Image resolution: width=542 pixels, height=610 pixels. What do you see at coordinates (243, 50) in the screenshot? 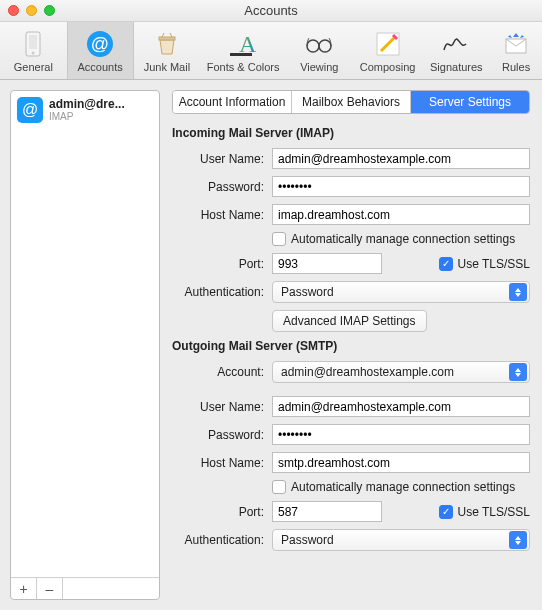
I see `toolbar-item-fonts-colors: A Fonts & Colors` at bounding box center [243, 50].